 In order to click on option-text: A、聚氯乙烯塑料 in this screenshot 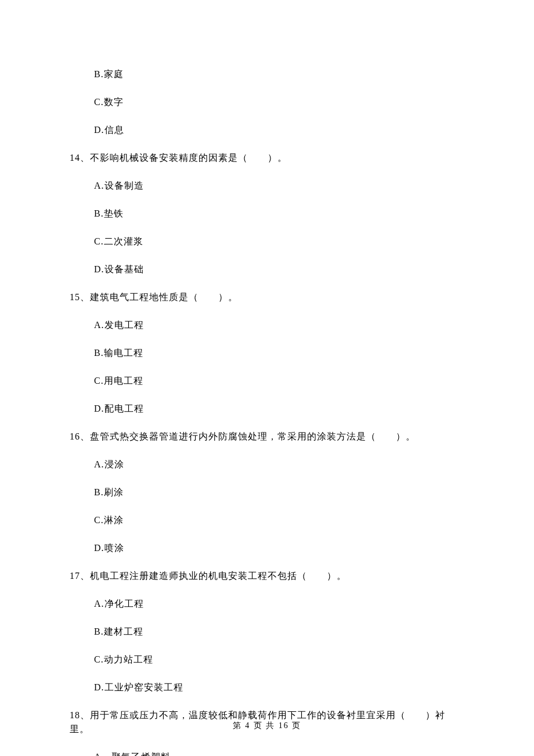, I will do `click(279, 753)`.